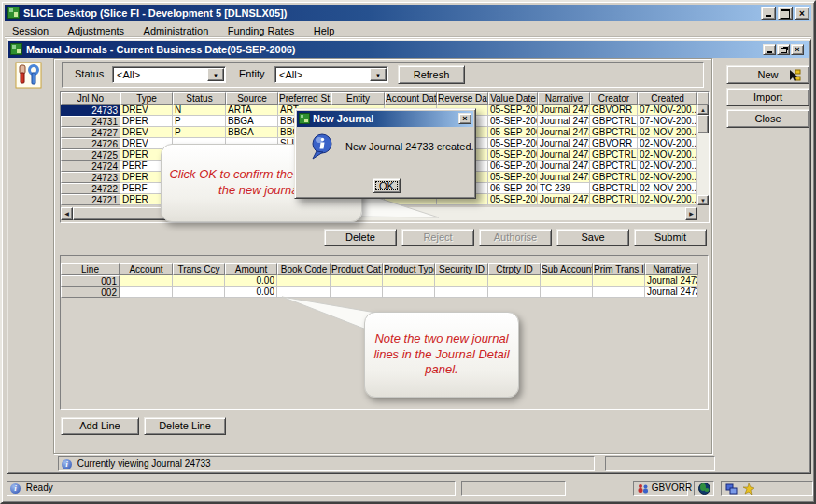 This screenshot has height=504, width=816. Describe the element at coordinates (100, 426) in the screenshot. I see `add-line-button: Add Line` at that location.